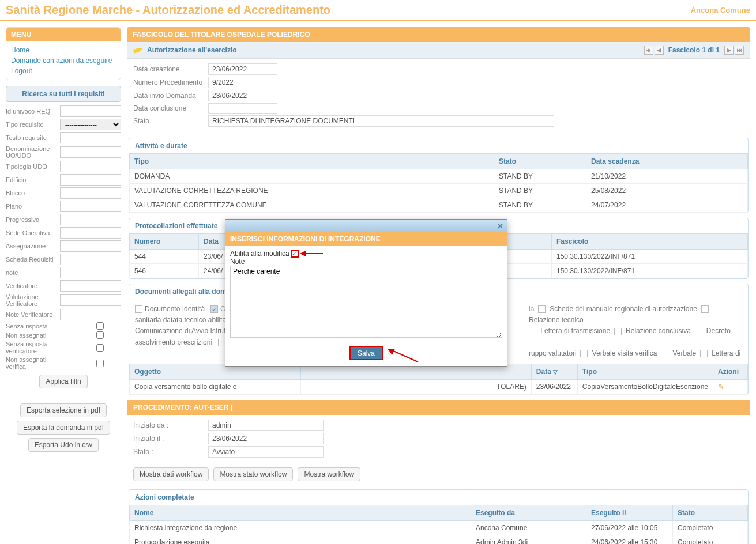 The height and width of the screenshot is (544, 756). Describe the element at coordinates (238, 262) in the screenshot. I see `note-label: Note` at that location.